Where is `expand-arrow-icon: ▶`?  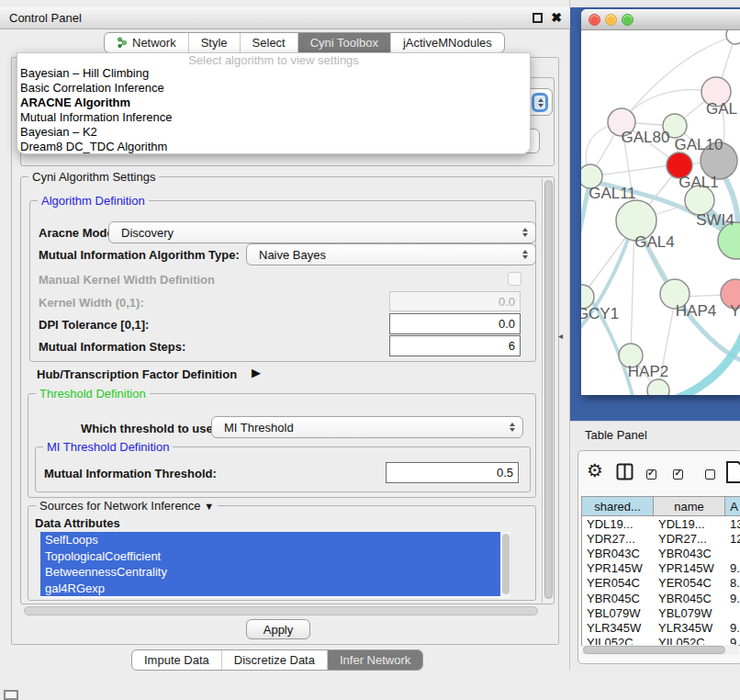 expand-arrow-icon: ▶ is located at coordinates (256, 373).